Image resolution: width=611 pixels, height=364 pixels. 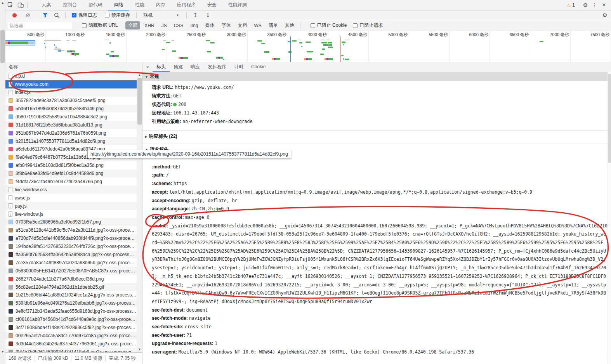 I want to click on request-row: 1b215c806bf441af88b21f024fce1a24.jpg?x-o…, so click(x=71, y=295).